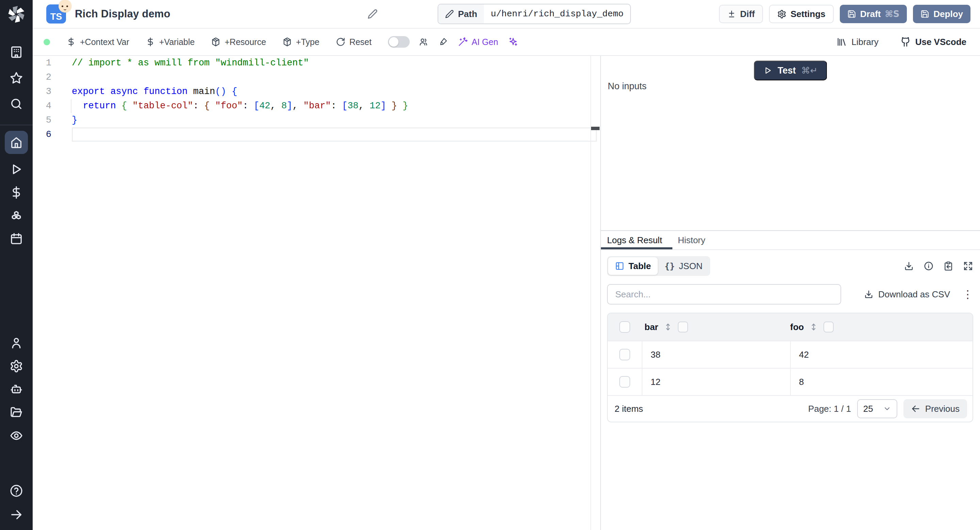 The height and width of the screenshot is (530, 980). What do you see at coordinates (16, 142) in the screenshot?
I see `sidebar-item-home` at bounding box center [16, 142].